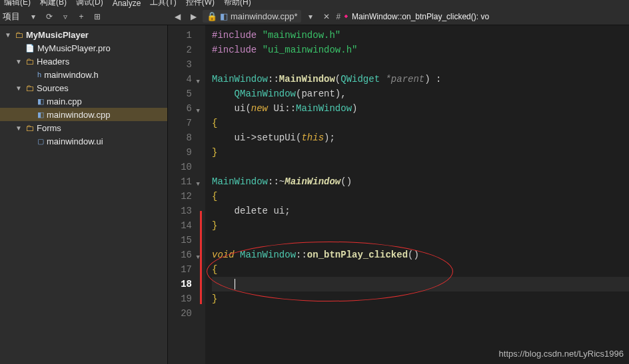 This screenshot has width=629, height=364. Describe the element at coordinates (237, 4) in the screenshot. I see `menu-help: 帮助(H)` at that location.